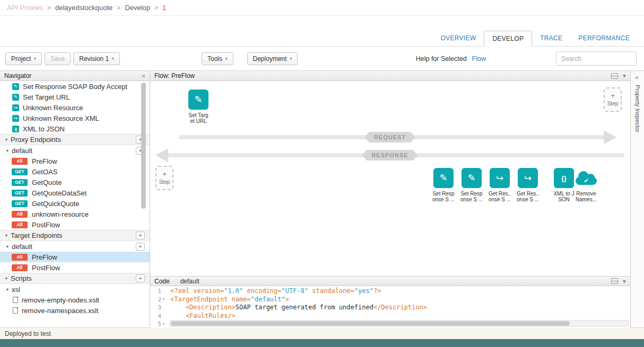  What do you see at coordinates (159, 316) in the screenshot?
I see `line-number: 4` at bounding box center [159, 316].